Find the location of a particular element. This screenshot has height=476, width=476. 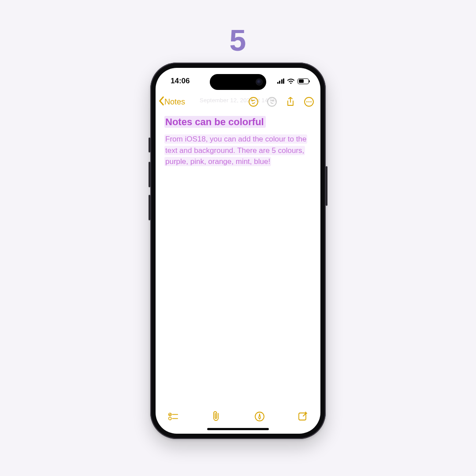

wifi-icon is located at coordinates (291, 81).